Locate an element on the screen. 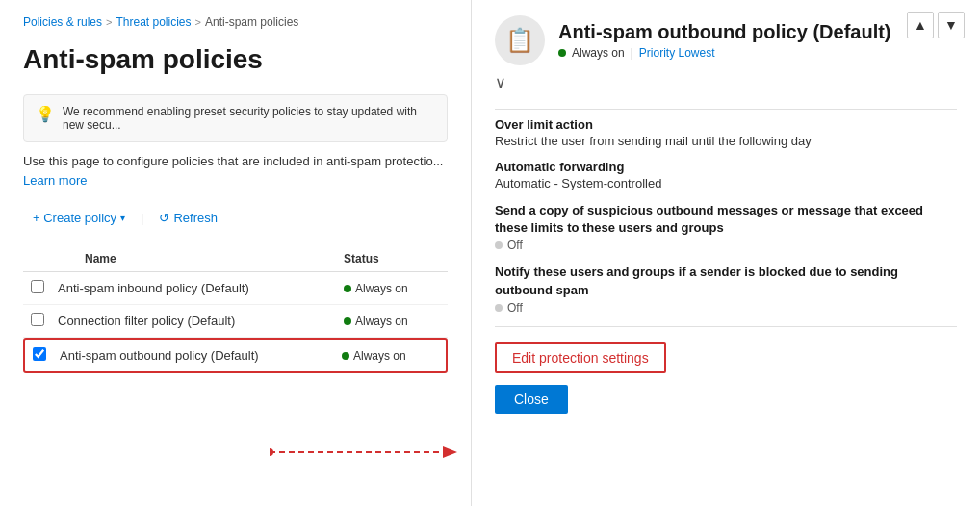 The width and height of the screenshot is (980, 506). breadcrumb: Policies & rules > Threat policies > Ant… is located at coordinates (235, 22).